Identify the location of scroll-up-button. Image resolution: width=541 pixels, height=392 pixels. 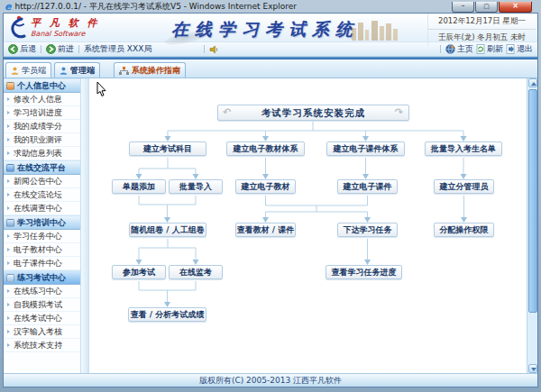
(533, 83).